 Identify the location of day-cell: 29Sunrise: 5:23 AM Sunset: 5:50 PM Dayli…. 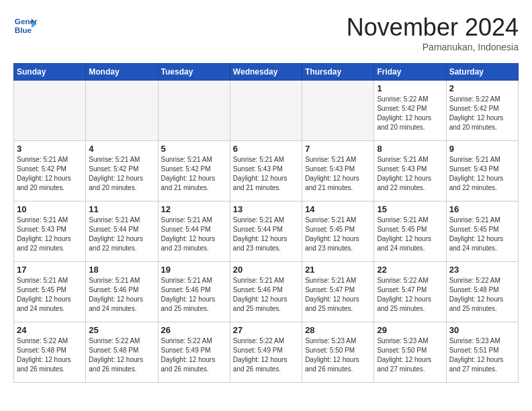
(410, 353).